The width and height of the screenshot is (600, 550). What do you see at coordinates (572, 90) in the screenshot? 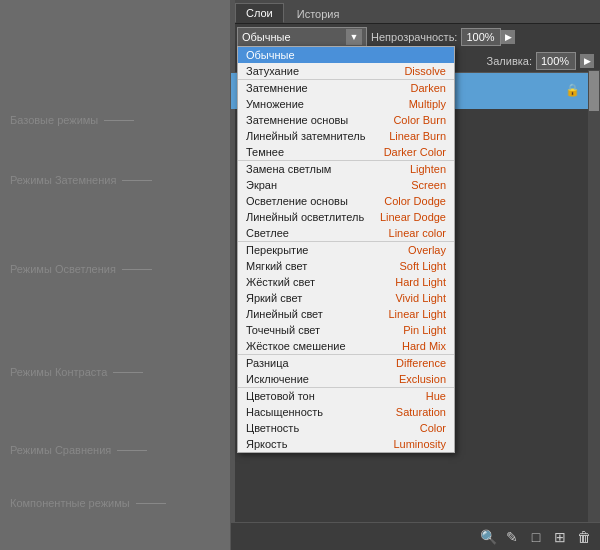
I see `layer-lock-icon: 🔒` at bounding box center [572, 90].